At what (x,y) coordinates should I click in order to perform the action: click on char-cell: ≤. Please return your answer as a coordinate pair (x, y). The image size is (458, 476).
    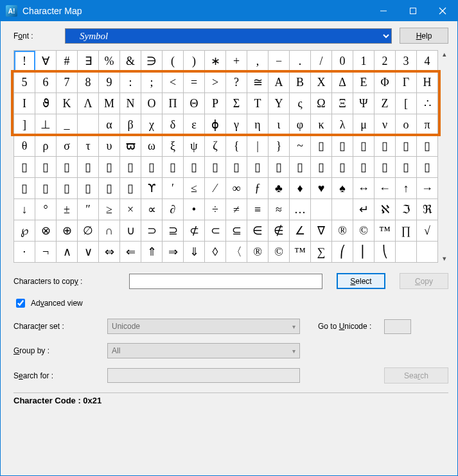
    Looking at the image, I should click on (194, 189).